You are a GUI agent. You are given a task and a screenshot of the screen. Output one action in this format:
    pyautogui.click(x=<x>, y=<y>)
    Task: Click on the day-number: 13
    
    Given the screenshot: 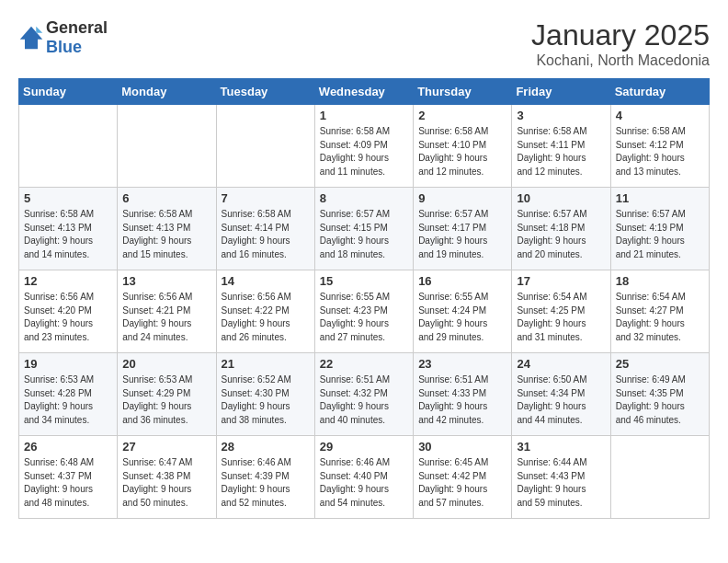 What is the action you would take?
    pyautogui.click(x=166, y=282)
    